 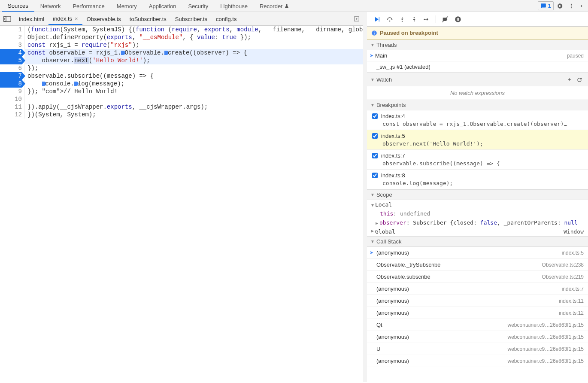 What do you see at coordinates (477, 56) in the screenshot?
I see `thread-item: Mainpaused` at bounding box center [477, 56].